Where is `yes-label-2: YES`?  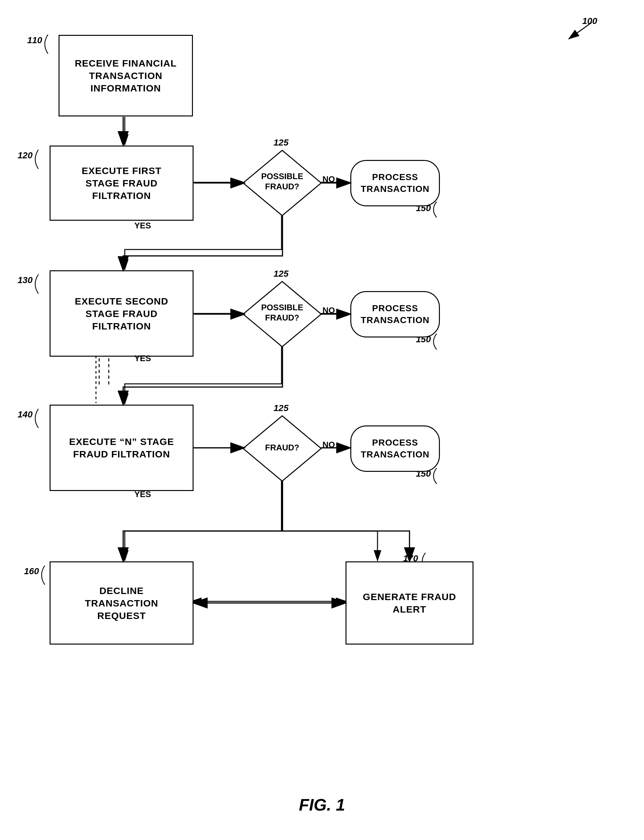
yes-label-2: YES is located at coordinates (143, 358).